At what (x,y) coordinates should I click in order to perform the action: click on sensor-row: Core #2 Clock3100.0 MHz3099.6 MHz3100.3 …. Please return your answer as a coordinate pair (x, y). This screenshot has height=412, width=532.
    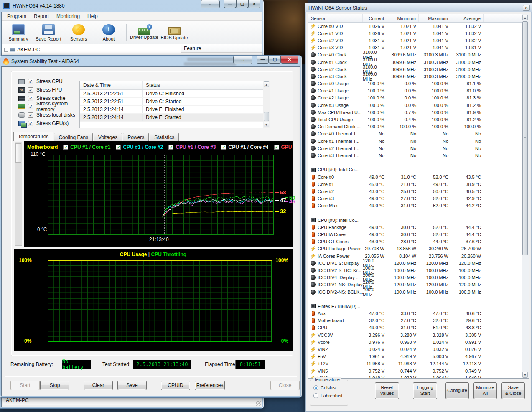
    Looking at the image, I should click on (415, 69).